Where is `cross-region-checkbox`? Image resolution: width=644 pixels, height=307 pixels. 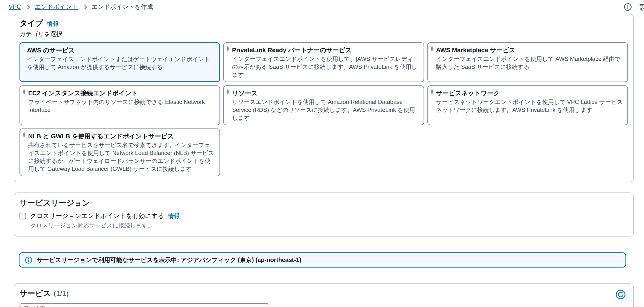
cross-region-checkbox is located at coordinates (23, 216).